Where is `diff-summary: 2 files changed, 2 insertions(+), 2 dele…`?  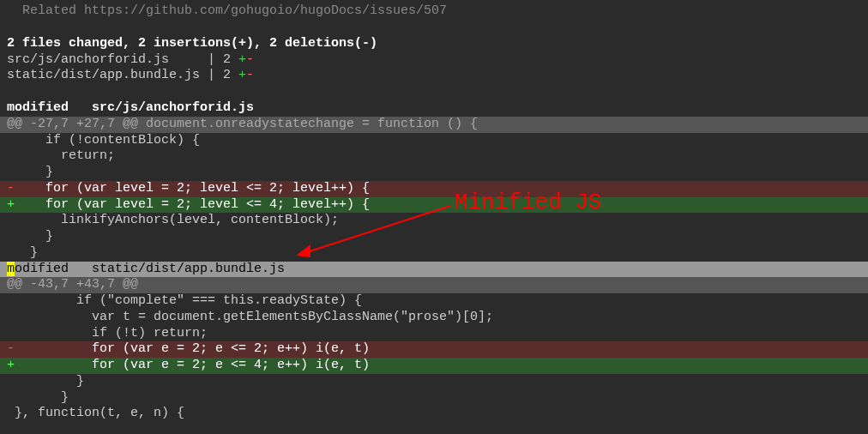 diff-summary: 2 files changed, 2 insertions(+), 2 dele… is located at coordinates (434, 45).